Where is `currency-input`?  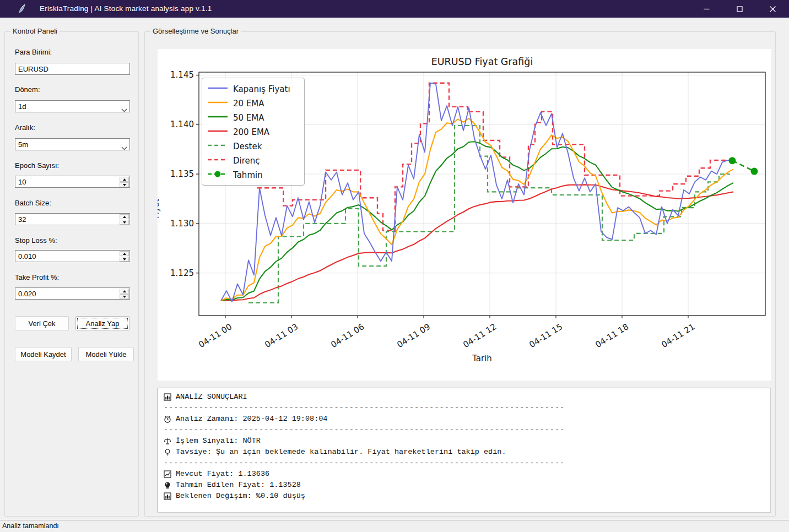 currency-input is located at coordinates (73, 69).